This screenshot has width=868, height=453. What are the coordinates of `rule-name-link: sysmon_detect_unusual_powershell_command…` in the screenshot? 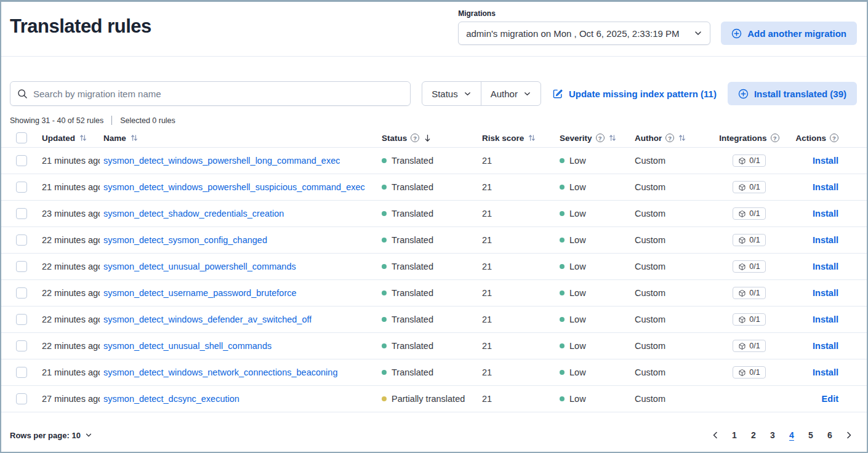 It's located at (199, 267).